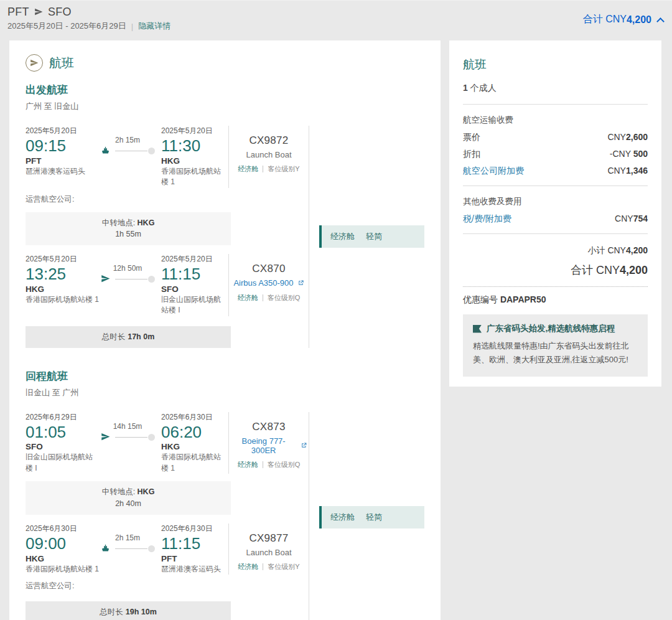  I want to click on flight-info-column: CX870 Airbus A350-900 经济舱 客位级别Q, so click(269, 285).